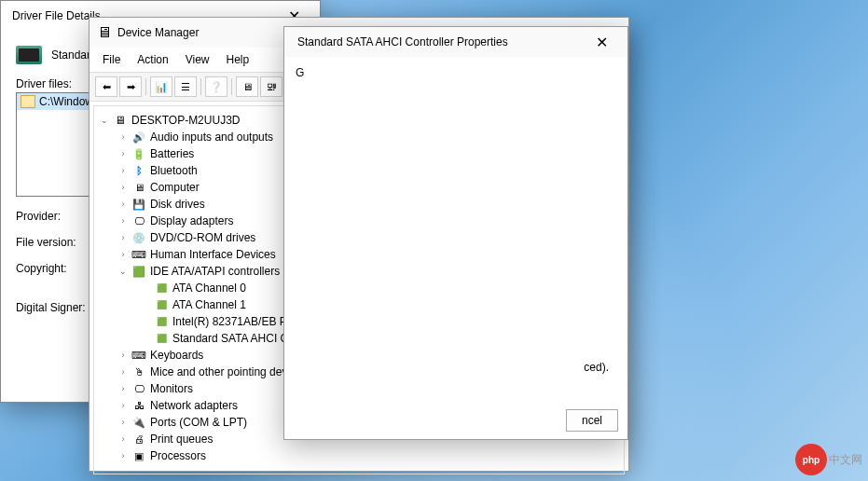  I want to click on category-label: Print queues, so click(181, 439).